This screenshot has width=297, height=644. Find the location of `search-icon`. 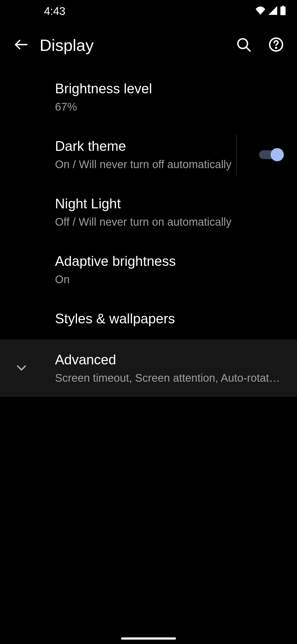

search-icon is located at coordinates (244, 45).